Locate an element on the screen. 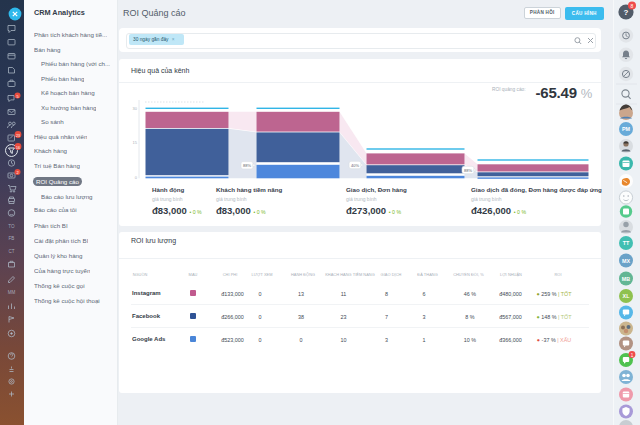 This screenshot has height=425, width=640. svg-text: MB is located at coordinates (626, 279).